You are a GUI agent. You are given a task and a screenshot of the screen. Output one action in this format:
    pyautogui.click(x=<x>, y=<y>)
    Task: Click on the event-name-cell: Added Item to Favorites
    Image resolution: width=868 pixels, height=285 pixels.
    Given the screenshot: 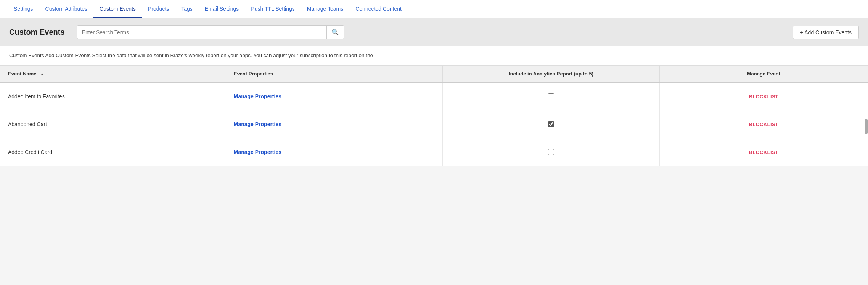 What is the action you would take?
    pyautogui.click(x=113, y=96)
    